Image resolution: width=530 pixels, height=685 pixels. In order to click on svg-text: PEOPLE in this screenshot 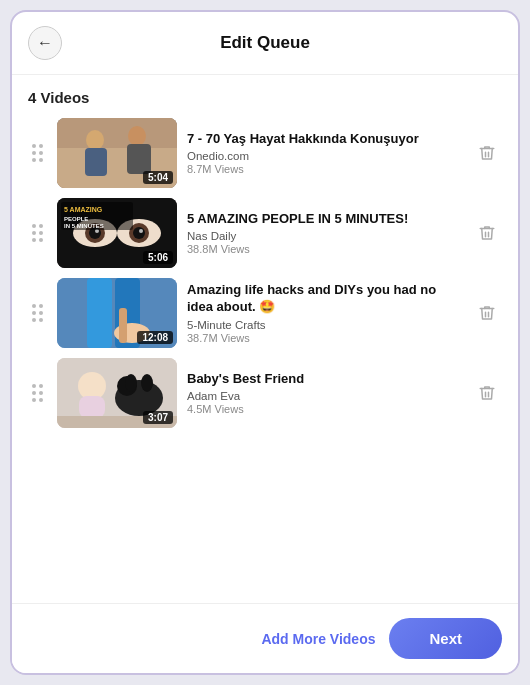, I will do `click(76, 219)`.